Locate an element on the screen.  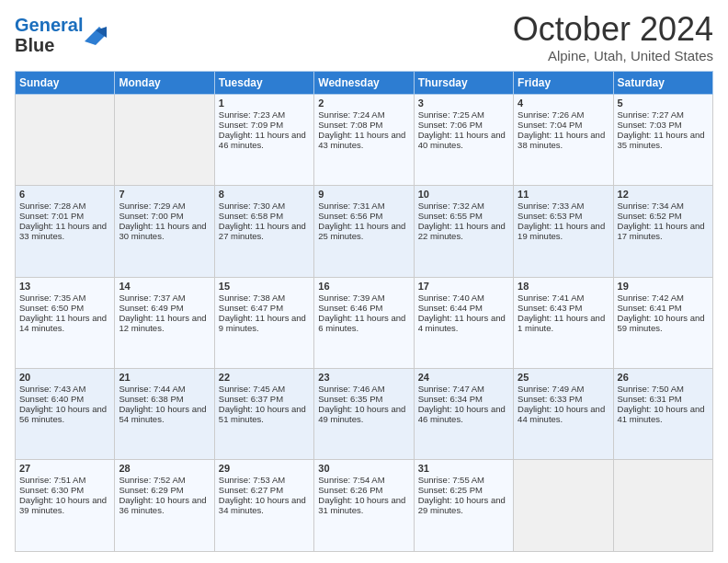
daylight-text: Daylight: 10 hours and 29 minutes. is located at coordinates (463, 505).